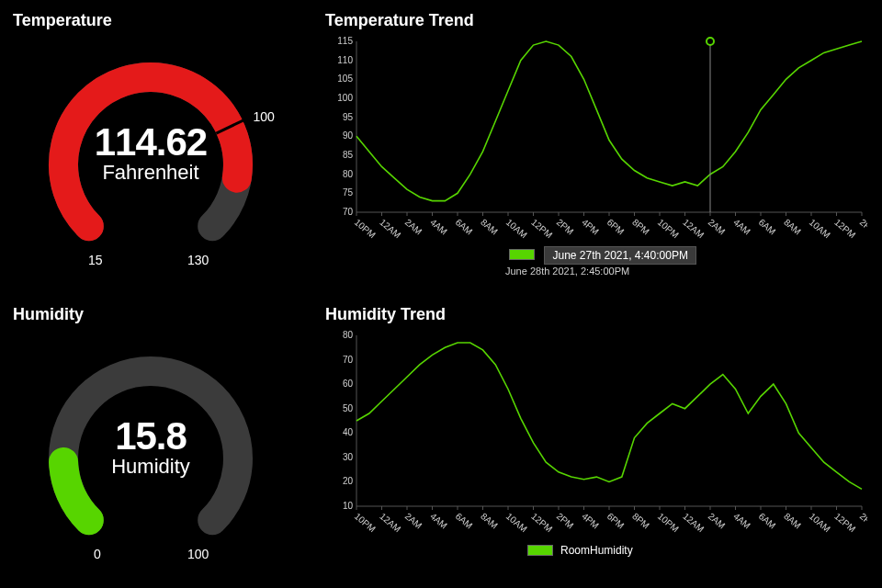 The image size is (882, 588). Describe the element at coordinates (522, 254) in the screenshot. I see `temperature-legend-swatch` at that location.